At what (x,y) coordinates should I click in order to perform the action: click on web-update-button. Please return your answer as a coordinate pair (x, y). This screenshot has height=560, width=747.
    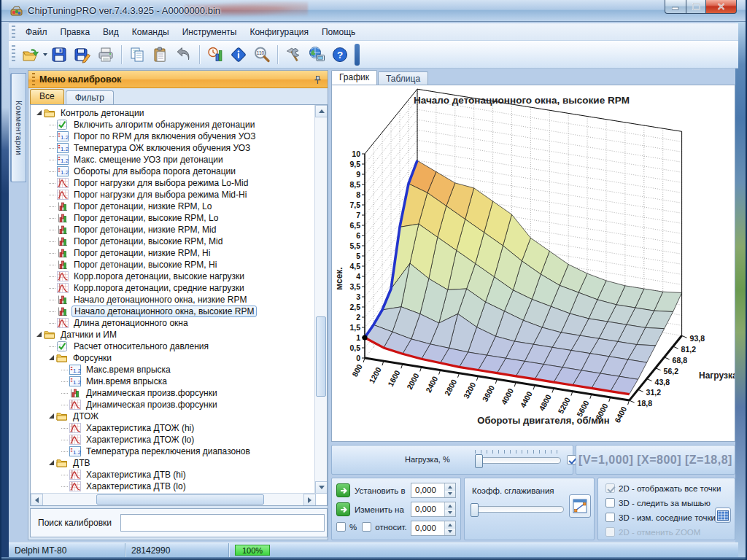
    Looking at the image, I should click on (317, 55).